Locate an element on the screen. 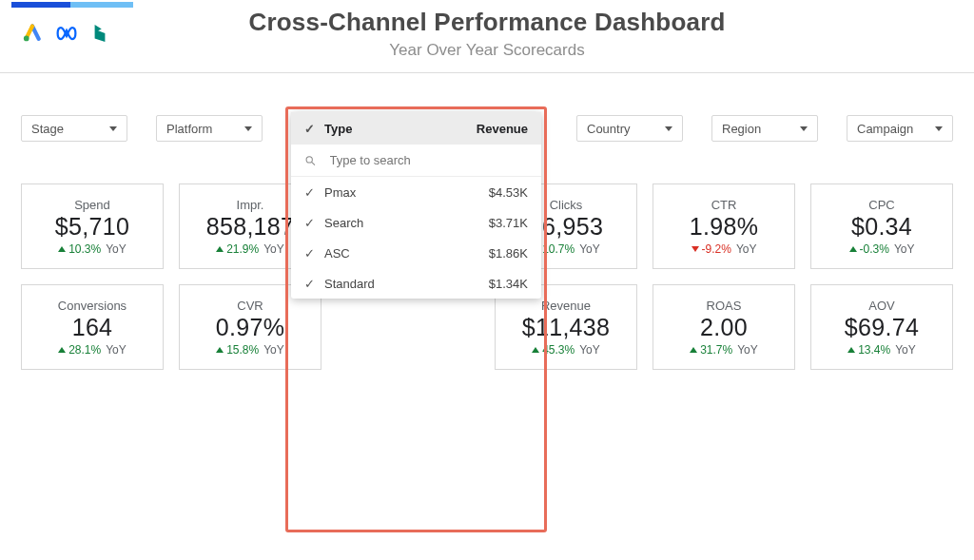  filter-country: Country is located at coordinates (630, 128).